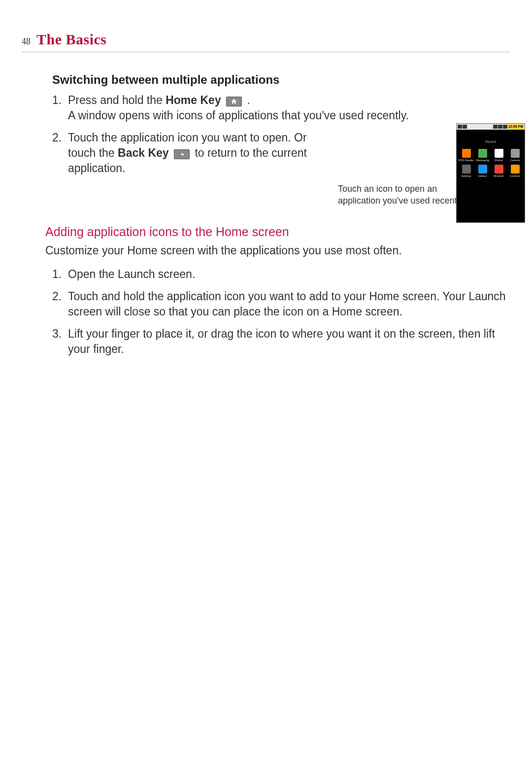 Image resolution: width=532 pixels, height=765 pixels. Describe the element at coordinates (466, 161) in the screenshot. I see `app-label: RSS Reader` at that location.